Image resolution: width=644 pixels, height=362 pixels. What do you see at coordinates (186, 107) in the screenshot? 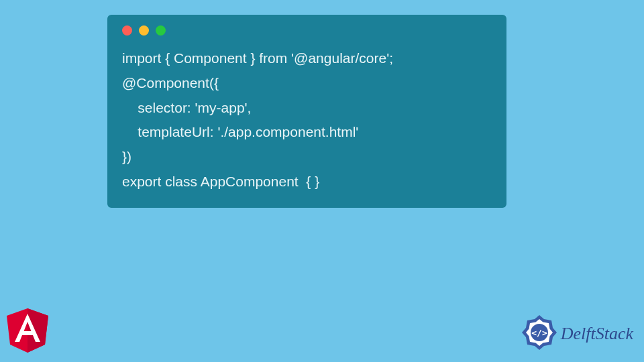
I see `code-line: selector: 'my-app',` at bounding box center [186, 107].